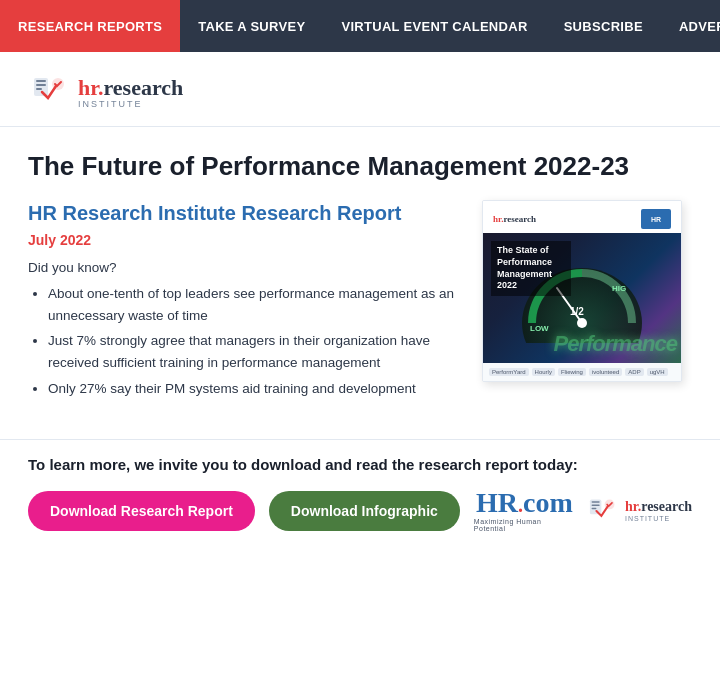 The height and width of the screenshot is (690, 720). What do you see at coordinates (583, 510) in the screenshot?
I see `partner-logos: HR.com Maximizing Human Potential h` at bounding box center [583, 510].